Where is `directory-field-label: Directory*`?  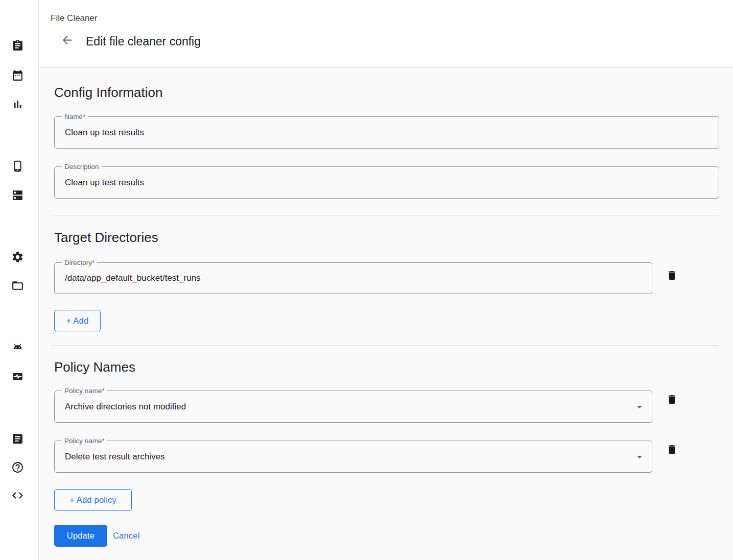
directory-field-label: Directory* is located at coordinates (80, 262).